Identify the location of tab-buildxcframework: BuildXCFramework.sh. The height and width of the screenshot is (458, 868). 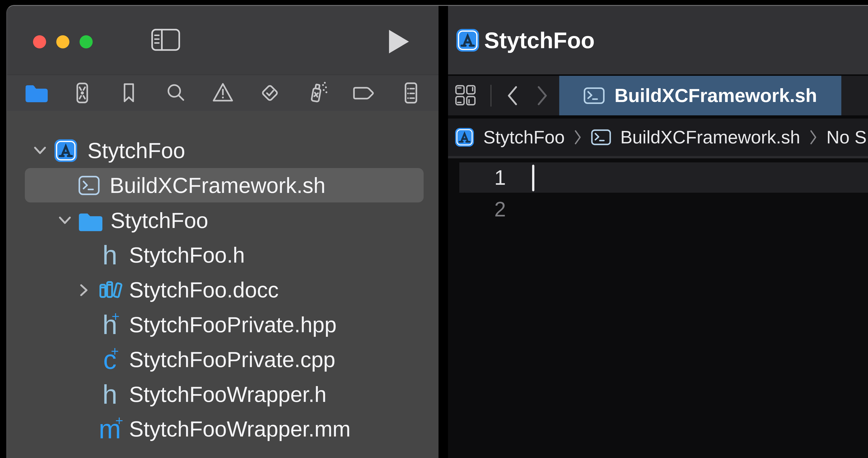
(700, 96).